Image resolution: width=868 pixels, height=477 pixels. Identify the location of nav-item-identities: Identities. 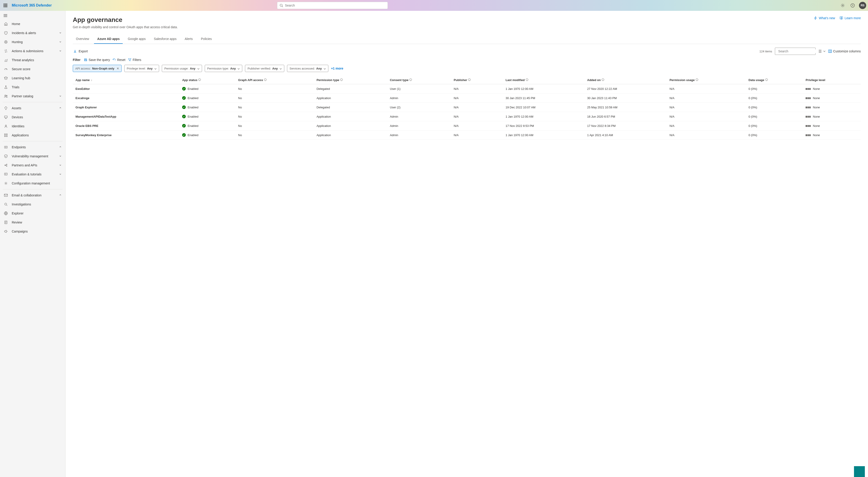
(33, 126).